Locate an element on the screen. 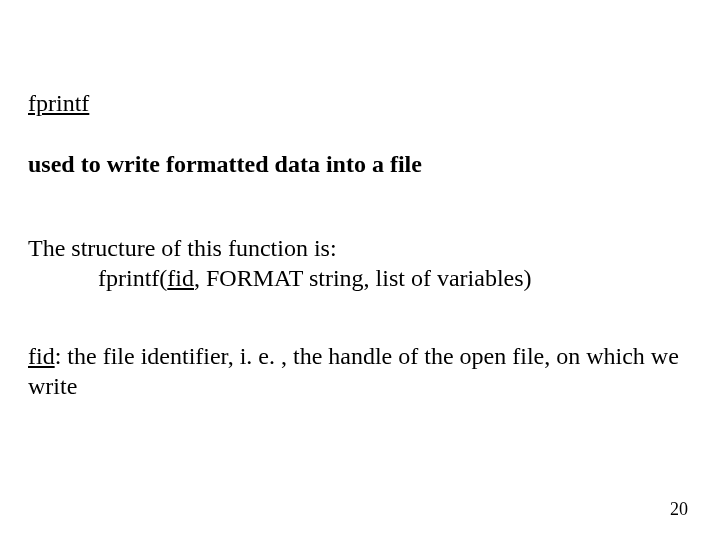 The image size is (720, 540). fid-description: fid: the file identifier, i. e. , the ha… is located at coordinates (360, 371).